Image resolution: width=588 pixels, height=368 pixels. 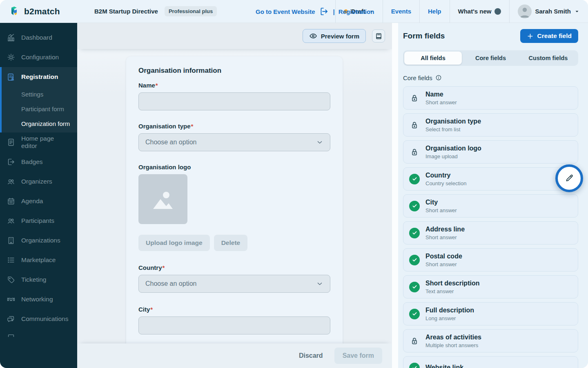 I want to click on sidebar-item-organizations: Organizations, so click(x=38, y=240).